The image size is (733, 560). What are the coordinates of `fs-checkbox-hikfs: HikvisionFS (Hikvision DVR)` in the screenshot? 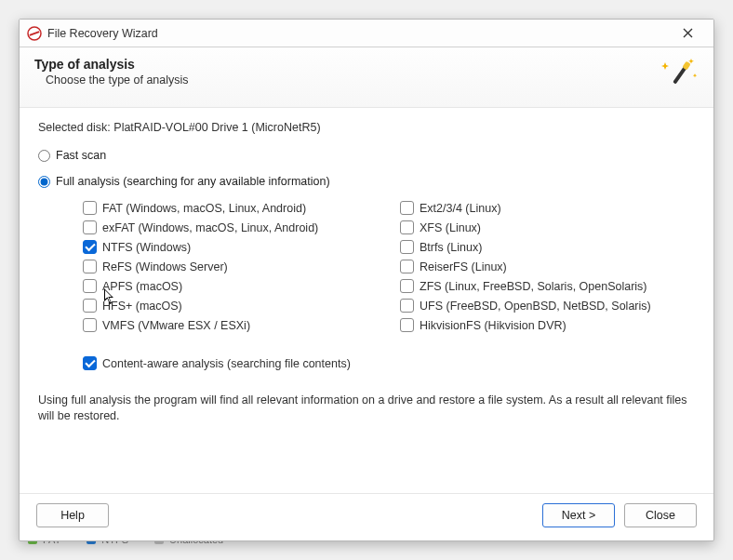 It's located at (547, 326).